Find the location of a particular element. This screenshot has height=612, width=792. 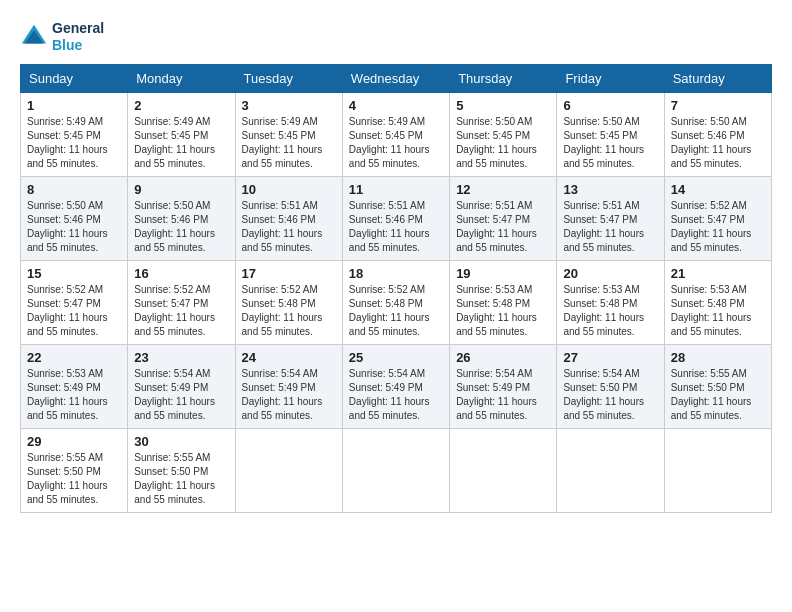

day-number: 29 is located at coordinates (74, 442).